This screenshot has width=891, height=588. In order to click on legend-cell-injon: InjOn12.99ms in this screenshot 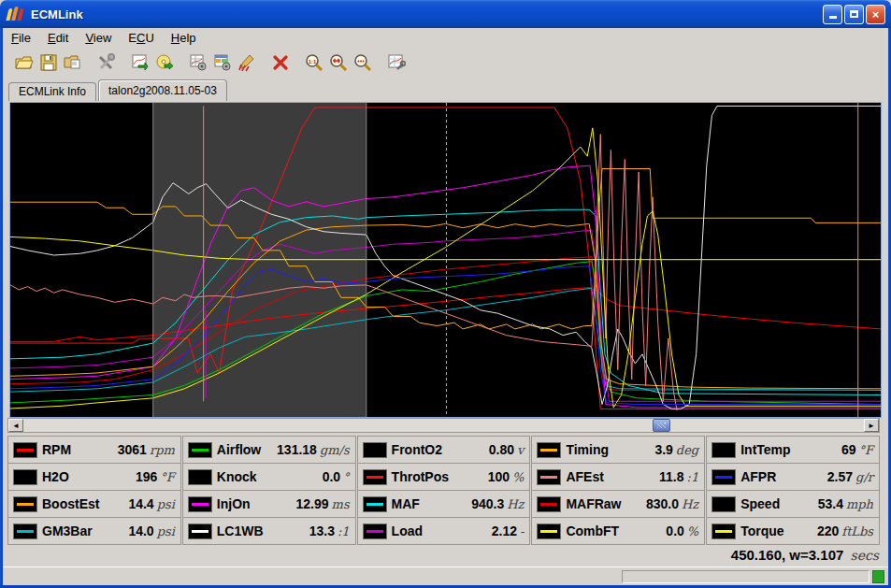, I will do `click(269, 504)`.